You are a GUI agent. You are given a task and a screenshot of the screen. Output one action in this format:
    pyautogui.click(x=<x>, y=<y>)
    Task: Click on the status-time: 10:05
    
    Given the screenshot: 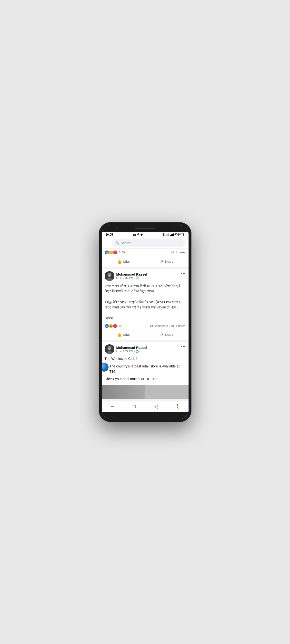 What is the action you would take?
    pyautogui.click(x=109, y=234)
    